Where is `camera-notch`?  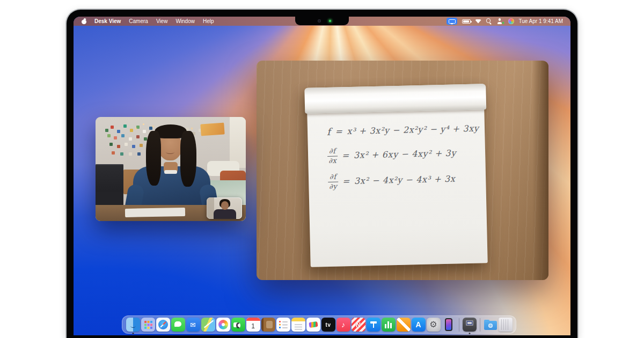
camera-notch is located at coordinates (322, 21).